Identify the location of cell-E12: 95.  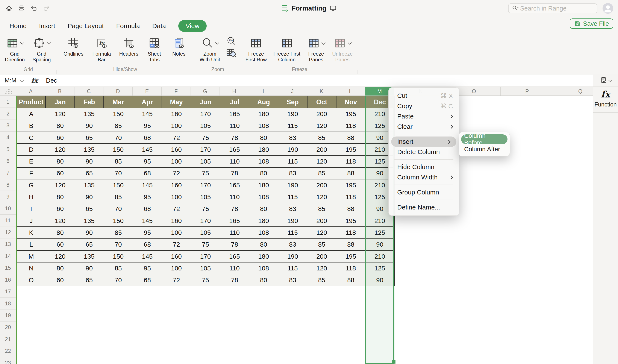
(147, 233).